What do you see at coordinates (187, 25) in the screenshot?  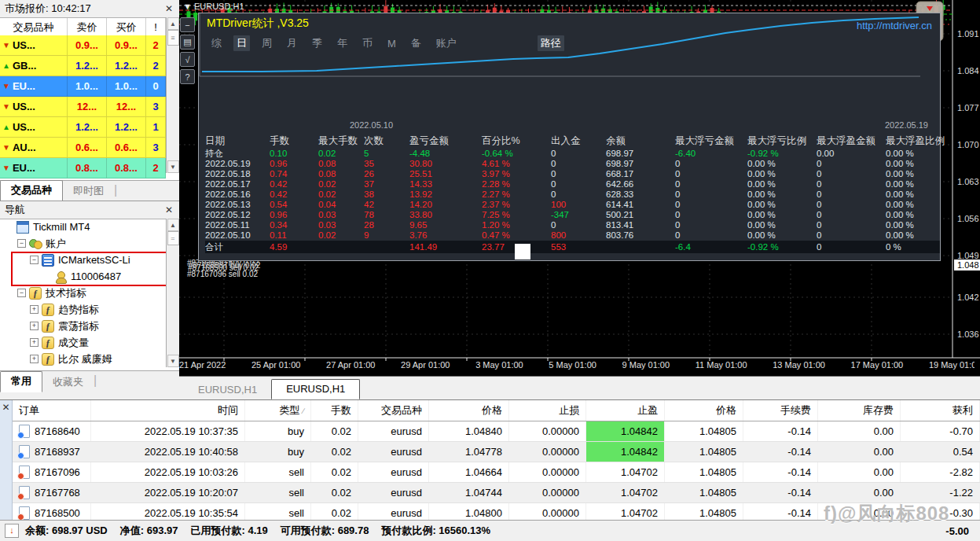 I see `minimize-panel-button: −` at bounding box center [187, 25].